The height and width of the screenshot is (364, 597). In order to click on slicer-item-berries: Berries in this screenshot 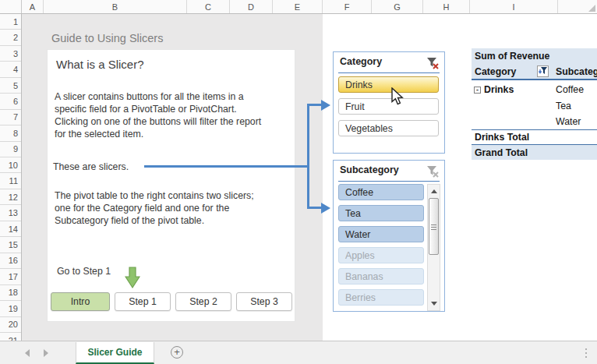, I will do `click(381, 298)`.